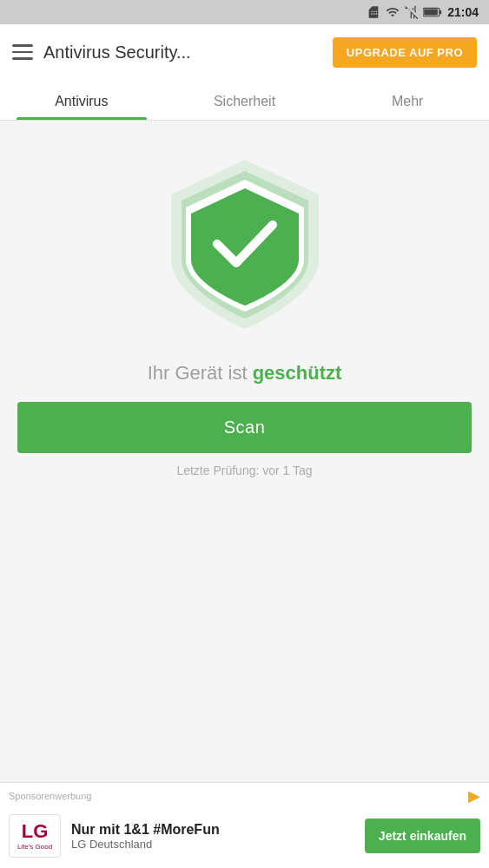 Image resolution: width=489 pixels, height=868 pixels. I want to click on menu-icon, so click(23, 52).